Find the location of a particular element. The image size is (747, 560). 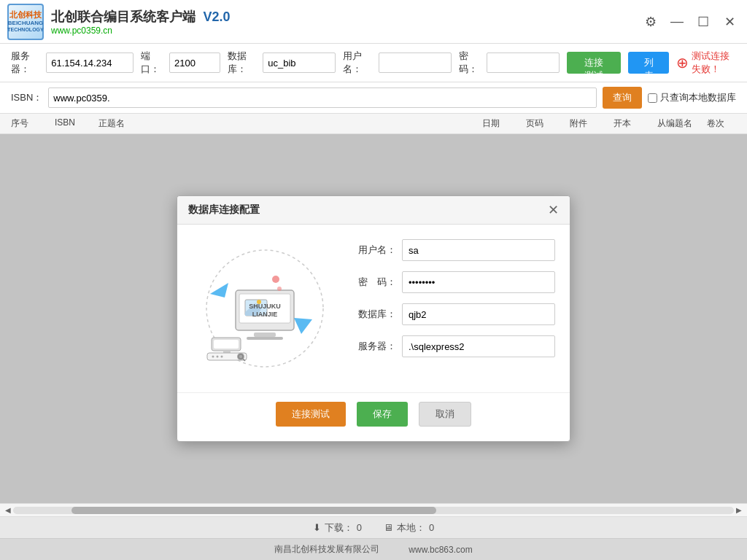

window-controls: ⚙ — ☐ ✕ is located at coordinates (690, 22).